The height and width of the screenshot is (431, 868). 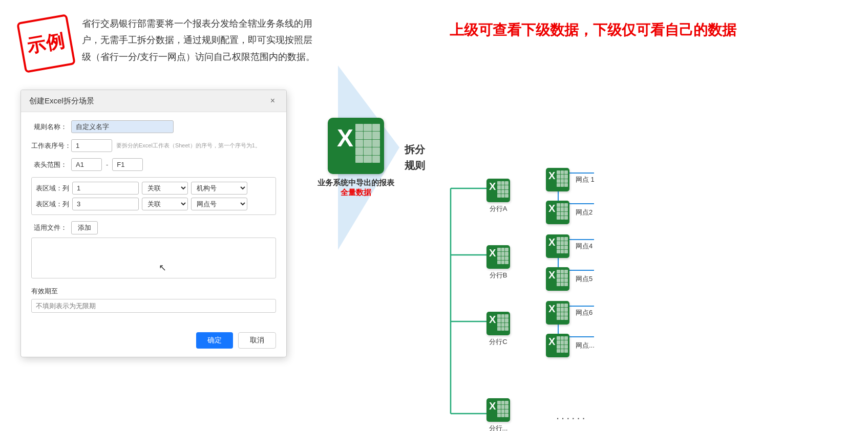 I want to click on node-1-icon: X, so click(x=558, y=180).